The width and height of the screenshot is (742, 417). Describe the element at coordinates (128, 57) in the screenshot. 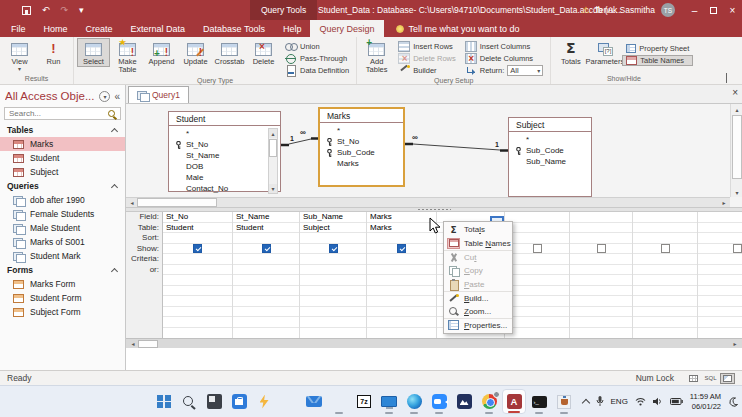

I see `make-table-button: ★! Make Table` at that location.